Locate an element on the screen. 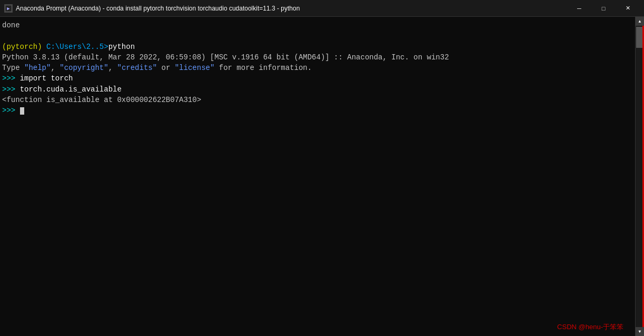 The width and height of the screenshot is (644, 336). terminal-line-blank is located at coordinates (318, 36).